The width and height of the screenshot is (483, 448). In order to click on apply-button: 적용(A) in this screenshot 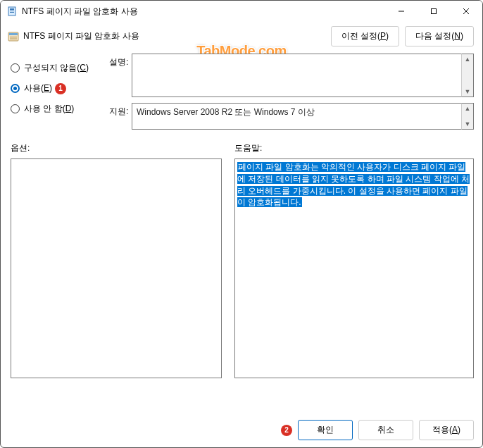, I will do `click(446, 430)`.